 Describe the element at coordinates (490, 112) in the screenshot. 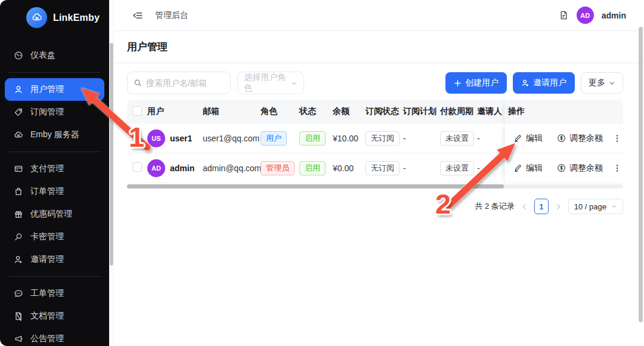

I see `col-header-inviter: 邀请人` at that location.